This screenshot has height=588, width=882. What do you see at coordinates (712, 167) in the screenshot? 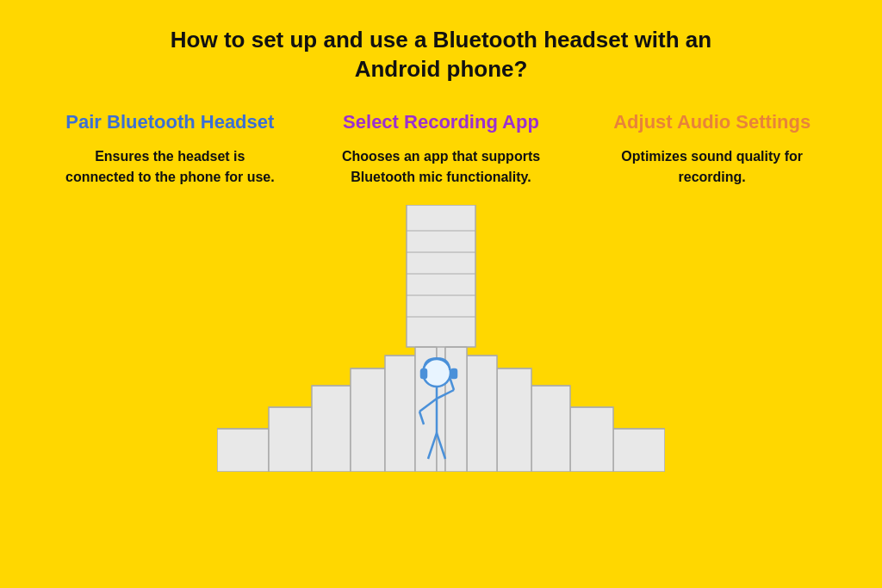
I see `adjust-audio-desc: Optimizes sound quality for recording.` at bounding box center [712, 167].